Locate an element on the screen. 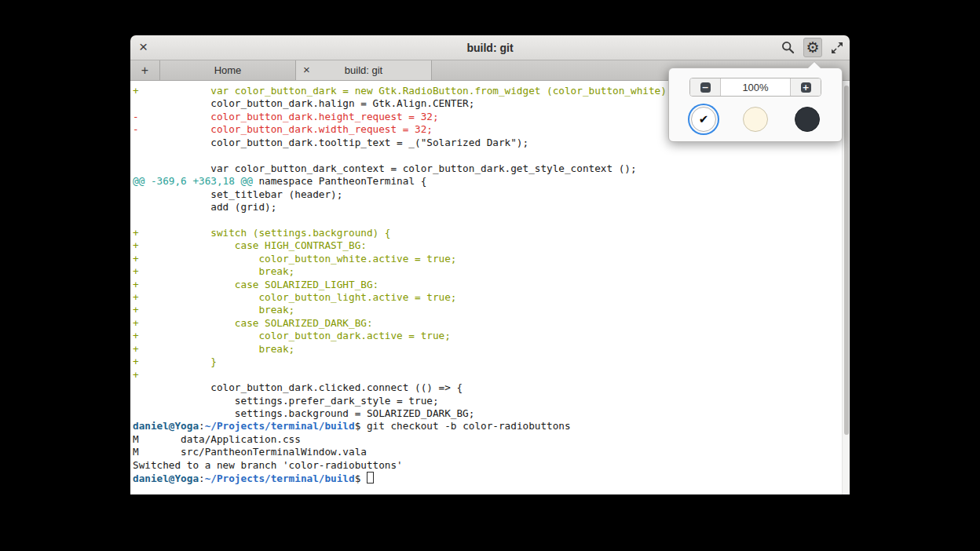 The height and width of the screenshot is (551, 980). terminal-text-segment: + case HIGH_CONTRAST_BG: is located at coordinates (250, 245).